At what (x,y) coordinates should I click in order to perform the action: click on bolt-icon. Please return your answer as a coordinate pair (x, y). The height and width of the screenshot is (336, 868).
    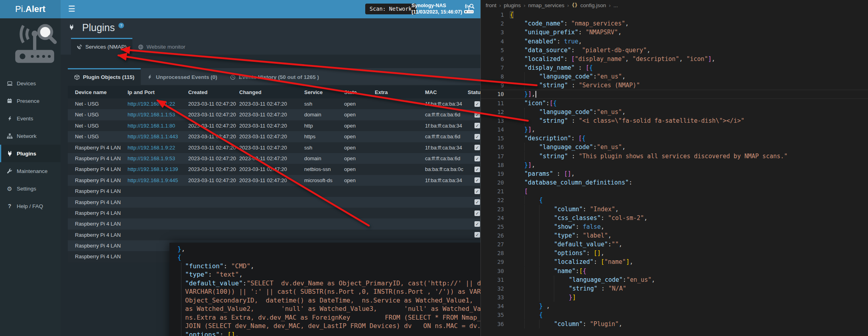
    Looking at the image, I should click on (10, 118).